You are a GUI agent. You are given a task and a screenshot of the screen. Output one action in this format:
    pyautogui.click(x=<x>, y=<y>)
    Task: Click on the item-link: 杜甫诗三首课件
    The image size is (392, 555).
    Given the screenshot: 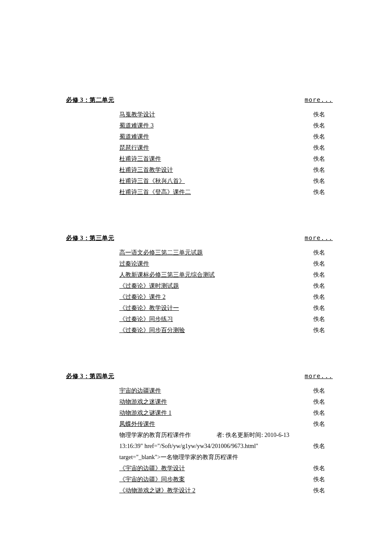 What is the action you would take?
    pyautogui.click(x=140, y=159)
    